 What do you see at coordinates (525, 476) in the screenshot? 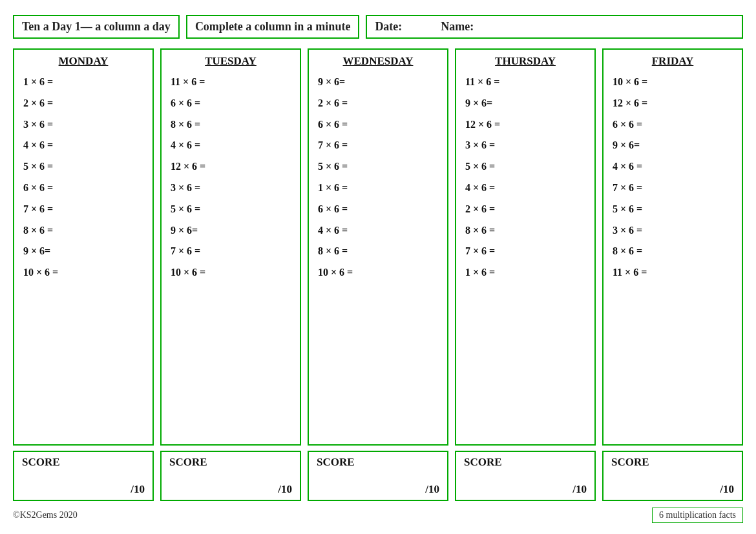
I see `score-box-thursday: SCORE/10` at bounding box center [525, 476].